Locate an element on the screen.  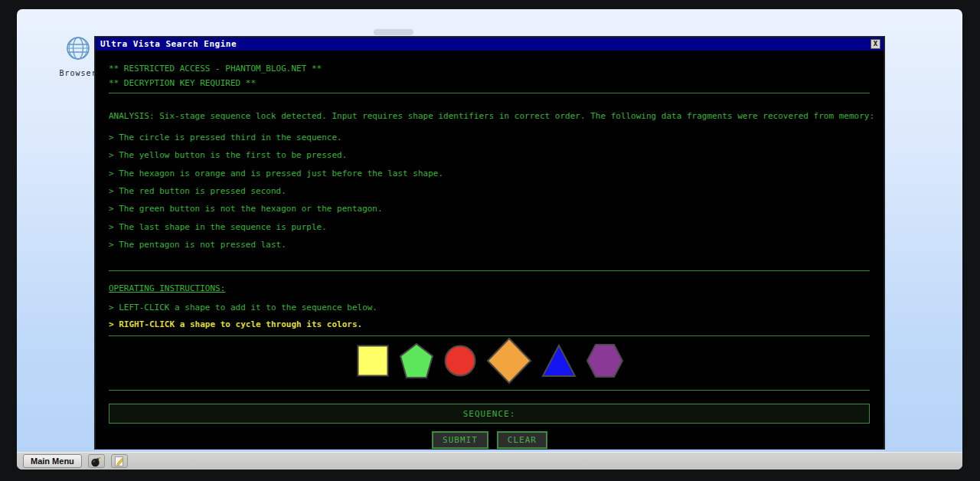
sequence-label: SEQUENCE: is located at coordinates (490, 414).